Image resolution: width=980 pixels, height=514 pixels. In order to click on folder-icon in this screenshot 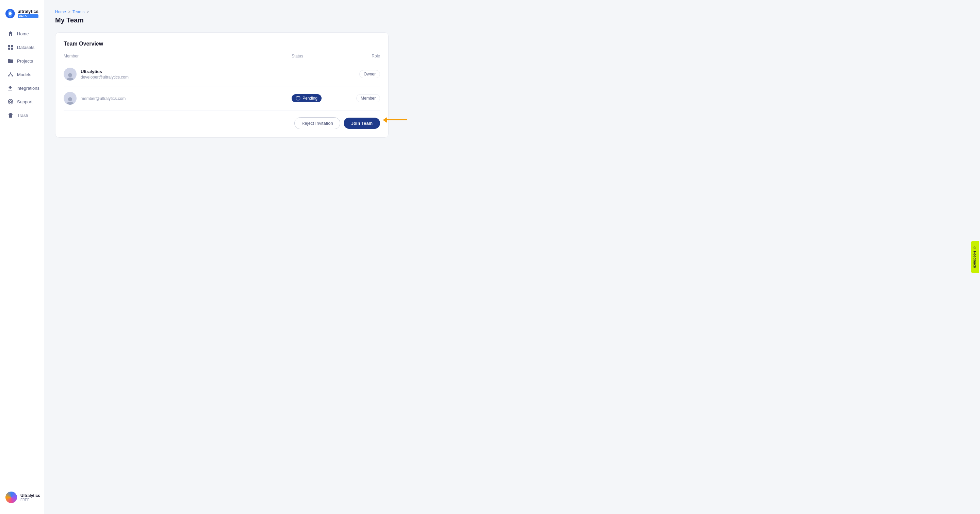, I will do `click(11, 61)`.